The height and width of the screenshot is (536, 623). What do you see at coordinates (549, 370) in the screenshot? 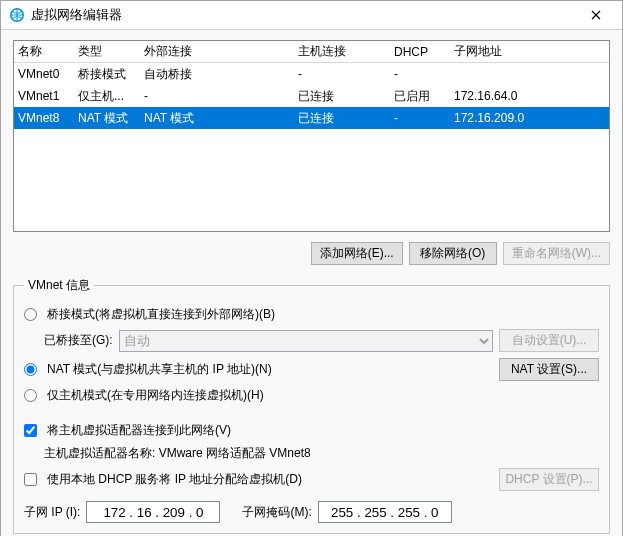
I see `nat-settings-button: NAT 设置(S)...` at bounding box center [549, 370].